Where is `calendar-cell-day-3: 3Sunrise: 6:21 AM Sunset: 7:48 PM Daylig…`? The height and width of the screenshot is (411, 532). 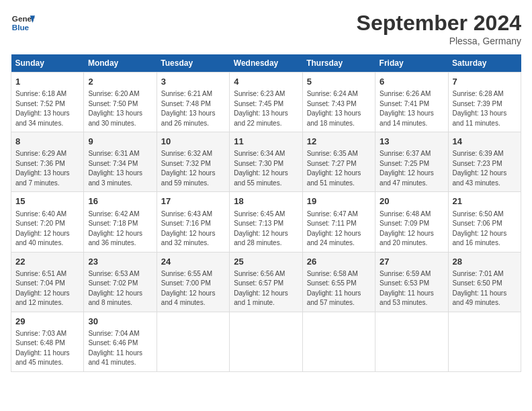 calendar-cell-day-3: 3Sunrise: 6:21 AM Sunset: 7:48 PM Daylig… is located at coordinates (193, 102).